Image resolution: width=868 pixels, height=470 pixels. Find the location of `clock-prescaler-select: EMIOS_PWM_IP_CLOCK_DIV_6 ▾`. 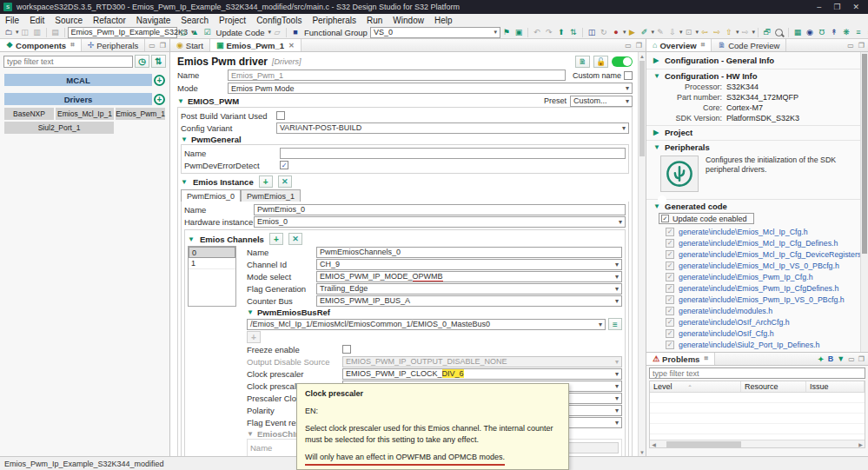

clock-prescaler-select: EMIOS_PWM_IP_CLOCK_DIV_6 ▾ is located at coordinates (482, 374).